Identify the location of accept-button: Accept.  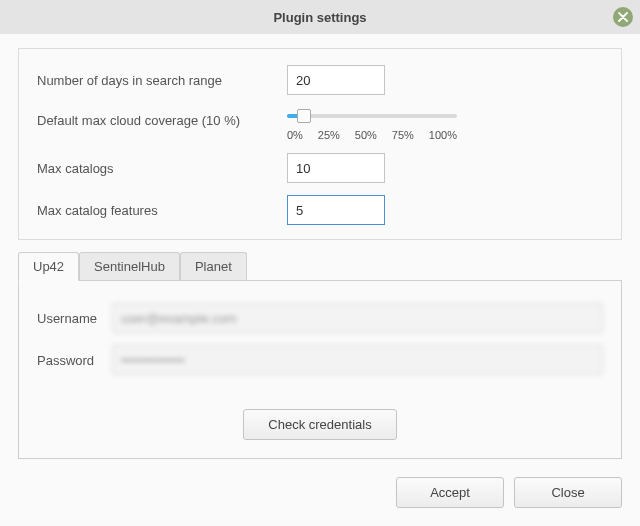
(450, 492).